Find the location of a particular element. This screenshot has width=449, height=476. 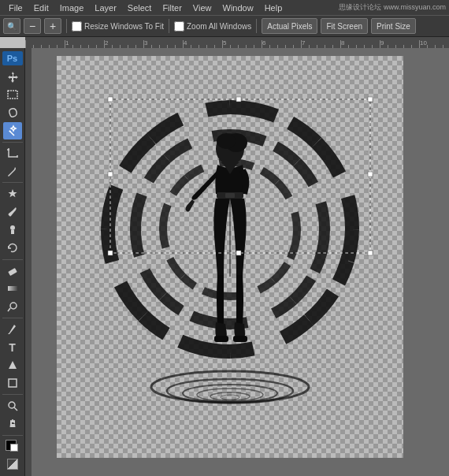

menu-edit: Edit is located at coordinates (41, 8).